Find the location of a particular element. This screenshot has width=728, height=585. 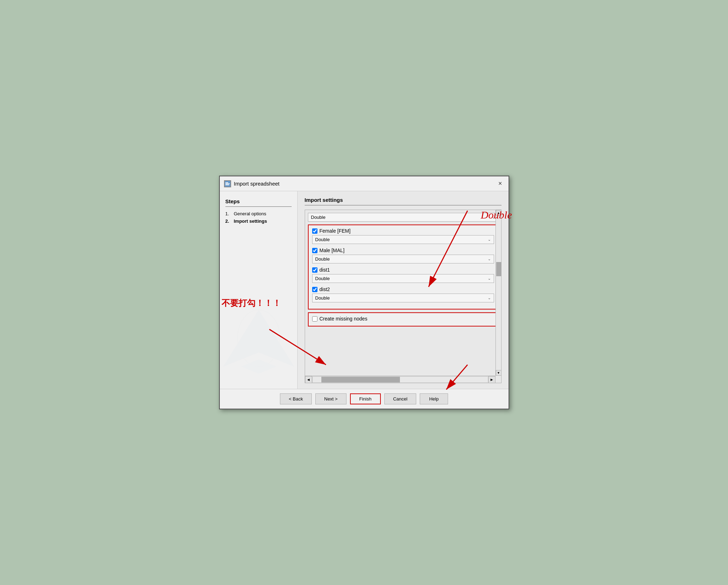

step-label-1: General options is located at coordinates (250, 214).